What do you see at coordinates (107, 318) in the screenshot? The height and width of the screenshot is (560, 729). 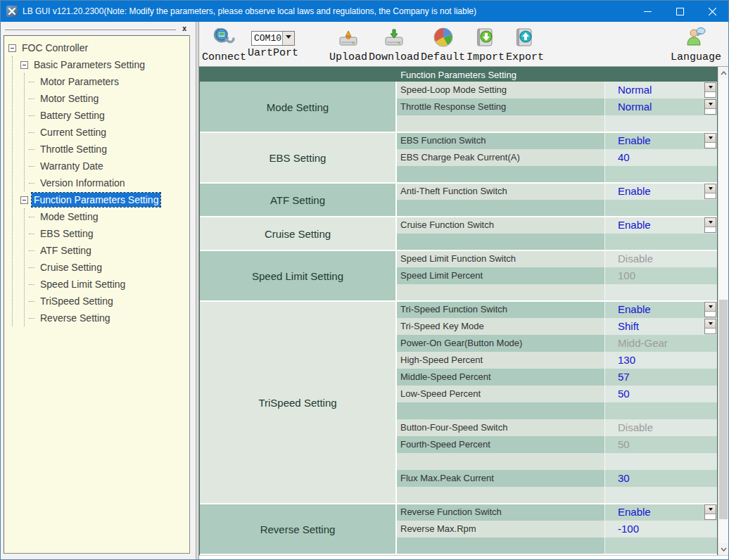 I see `tree-item-reverse-setting: Reverse Setting` at bounding box center [107, 318].